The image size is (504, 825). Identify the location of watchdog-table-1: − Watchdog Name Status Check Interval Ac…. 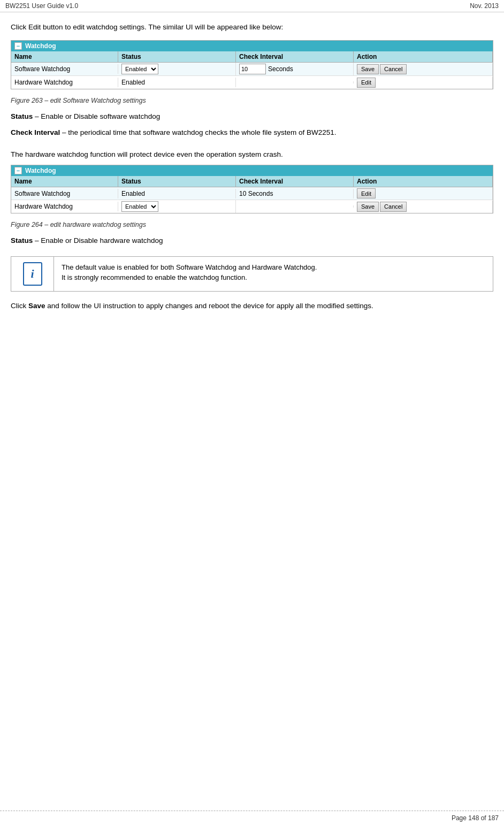
(252, 65).